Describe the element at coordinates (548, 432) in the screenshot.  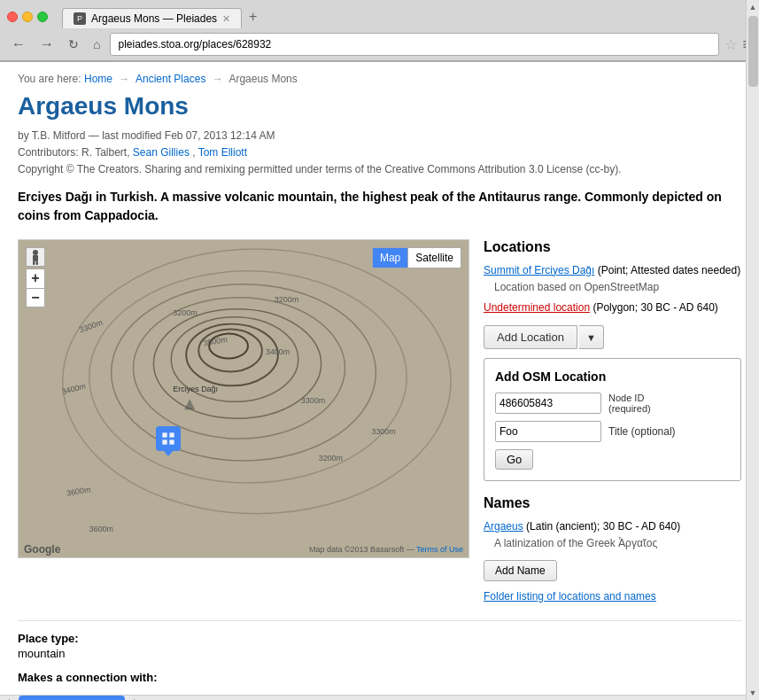
I see `title-input` at that location.